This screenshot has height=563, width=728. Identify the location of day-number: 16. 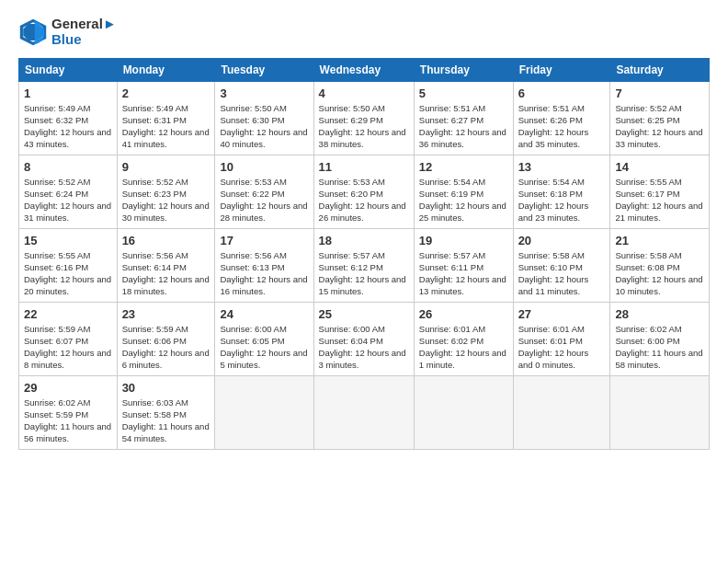
(166, 241).